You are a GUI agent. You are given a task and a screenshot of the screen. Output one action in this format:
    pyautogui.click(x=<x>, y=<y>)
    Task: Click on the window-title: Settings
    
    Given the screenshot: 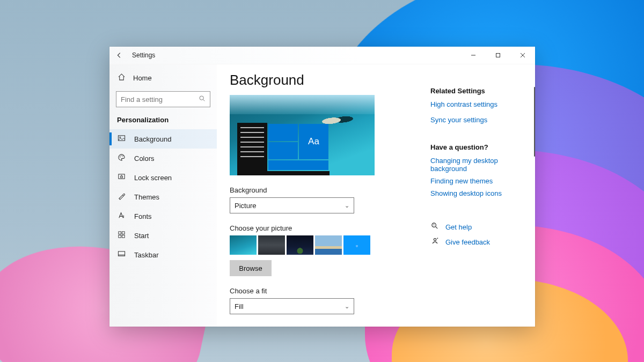 What is the action you would take?
    pyautogui.click(x=144, y=55)
    